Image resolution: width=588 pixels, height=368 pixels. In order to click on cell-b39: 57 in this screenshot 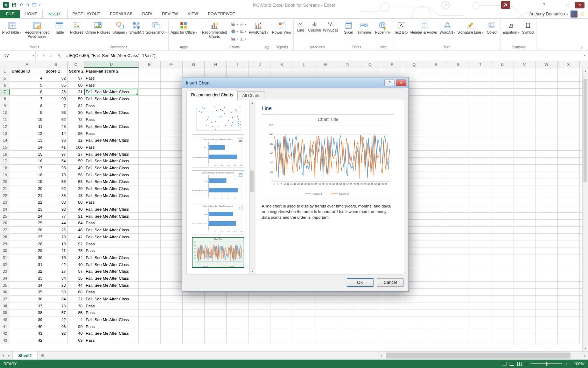, I will do `click(56, 313)`.